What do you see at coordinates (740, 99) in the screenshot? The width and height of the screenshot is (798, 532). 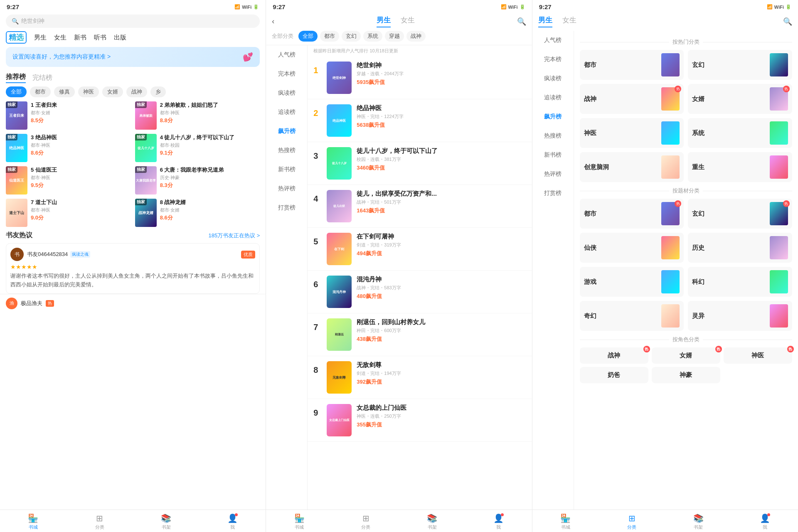 I see `cat-item-sonlaw: 女婿 热` at bounding box center [740, 99].